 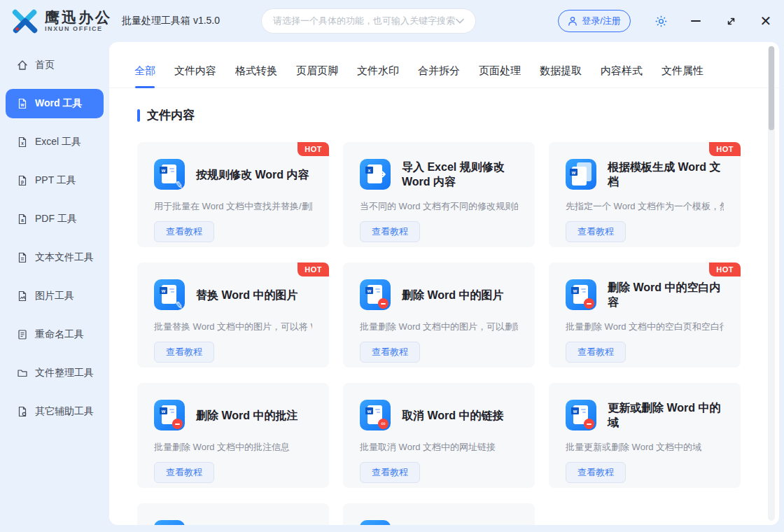 What do you see at coordinates (55, 335) in the screenshot?
I see `sidebar-item-rename-tools: 重命名工具` at bounding box center [55, 335].